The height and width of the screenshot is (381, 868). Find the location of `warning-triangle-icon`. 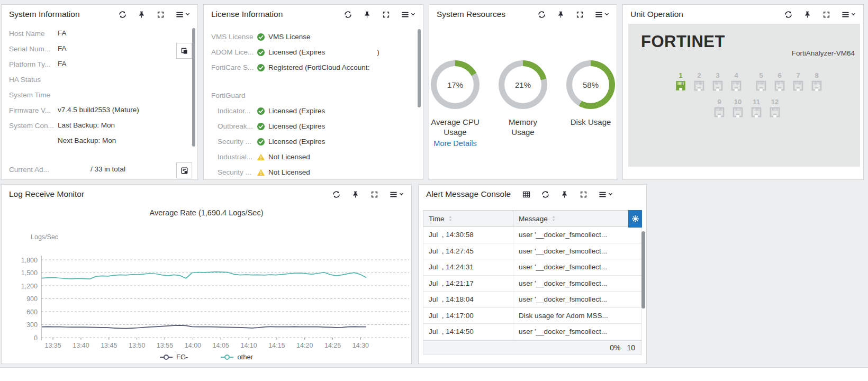

warning-triangle-icon is located at coordinates (261, 173).